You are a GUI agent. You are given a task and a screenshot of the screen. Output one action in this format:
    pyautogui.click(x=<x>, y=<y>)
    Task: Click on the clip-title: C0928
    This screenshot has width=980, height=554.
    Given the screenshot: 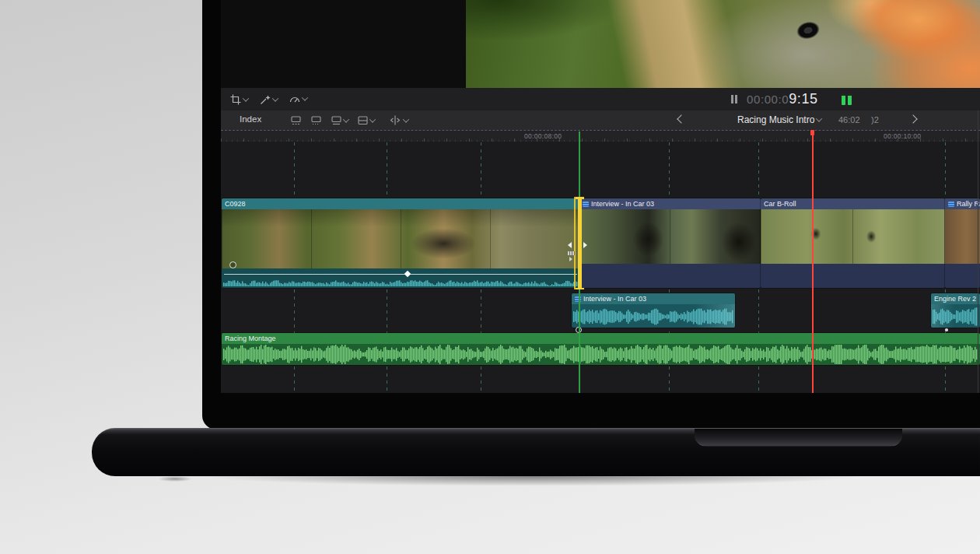 What is the action you would take?
    pyautogui.click(x=235, y=204)
    